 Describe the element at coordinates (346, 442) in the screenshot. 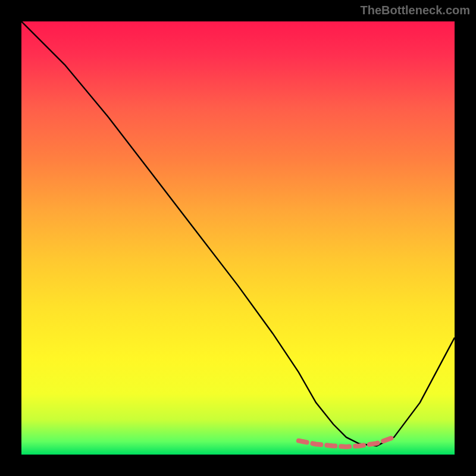

I see `optimal-zone-line` at that location.